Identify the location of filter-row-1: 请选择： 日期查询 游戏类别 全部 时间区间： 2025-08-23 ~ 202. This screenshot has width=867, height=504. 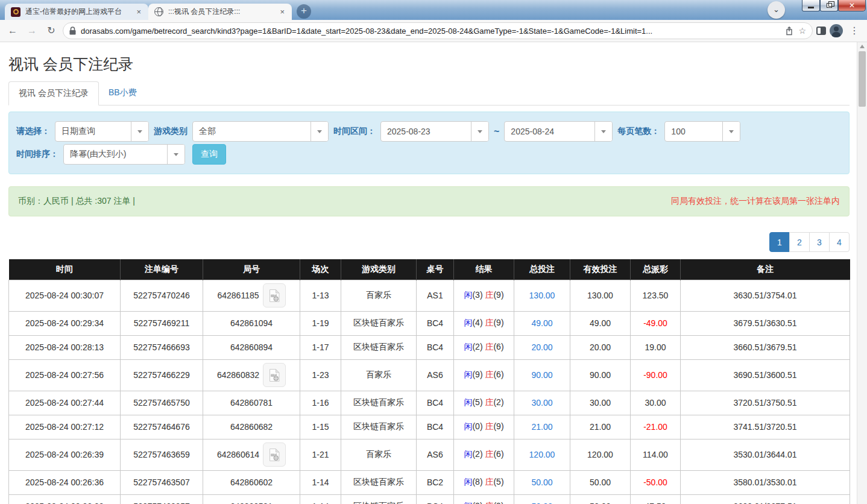
(429, 131).